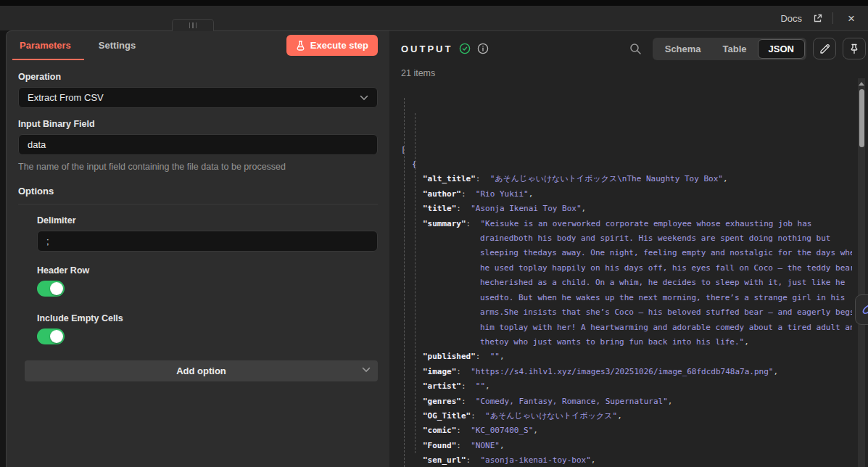  What do you see at coordinates (825, 49) in the screenshot?
I see `pencil-icon` at bounding box center [825, 49].